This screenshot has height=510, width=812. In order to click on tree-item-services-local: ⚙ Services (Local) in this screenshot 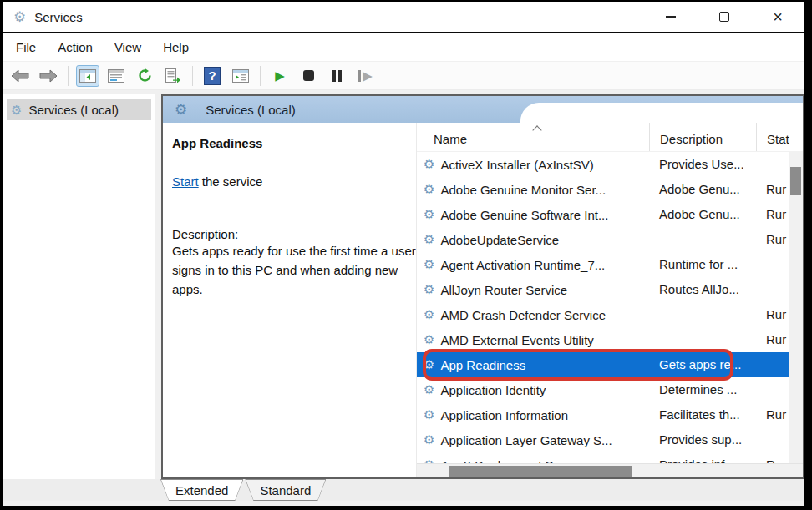, I will do `click(79, 110)`.